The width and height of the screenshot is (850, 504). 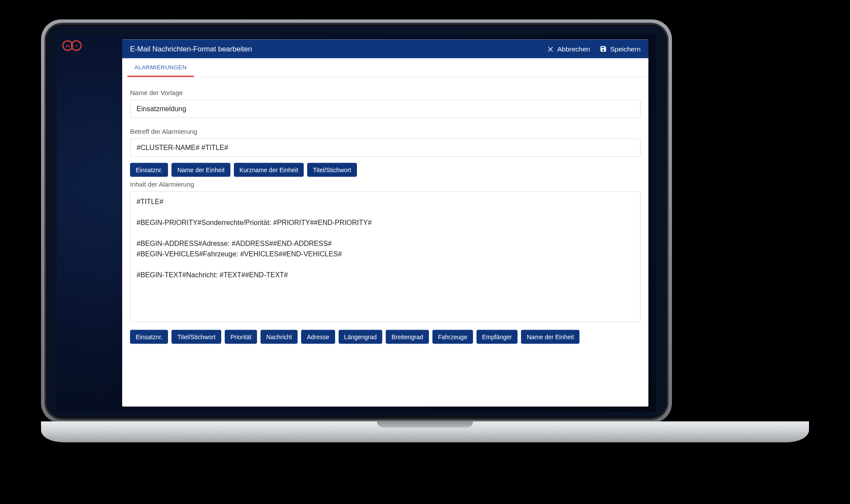 I want to click on cancel-button: Abbrechen, so click(x=568, y=49).